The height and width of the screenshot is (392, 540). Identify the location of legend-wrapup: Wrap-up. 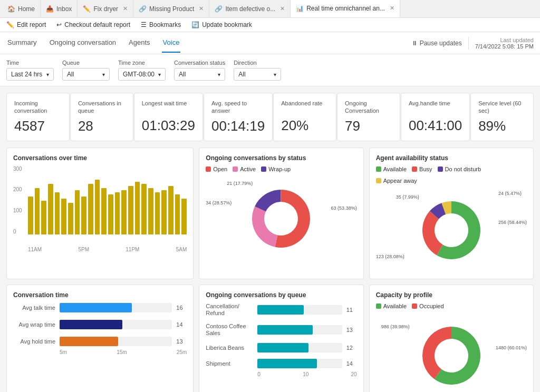
(276, 169).